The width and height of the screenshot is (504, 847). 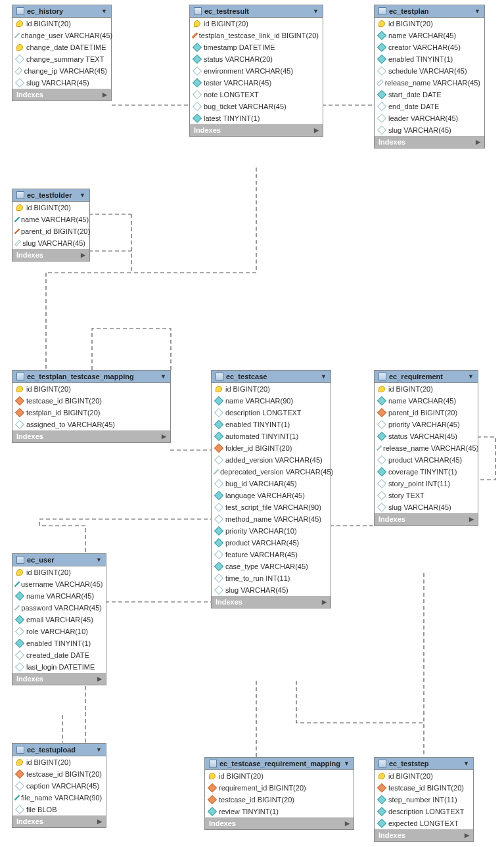 What do you see at coordinates (430, 71) in the screenshot?
I see `column-row: schedule VARCHAR(45)` at bounding box center [430, 71].